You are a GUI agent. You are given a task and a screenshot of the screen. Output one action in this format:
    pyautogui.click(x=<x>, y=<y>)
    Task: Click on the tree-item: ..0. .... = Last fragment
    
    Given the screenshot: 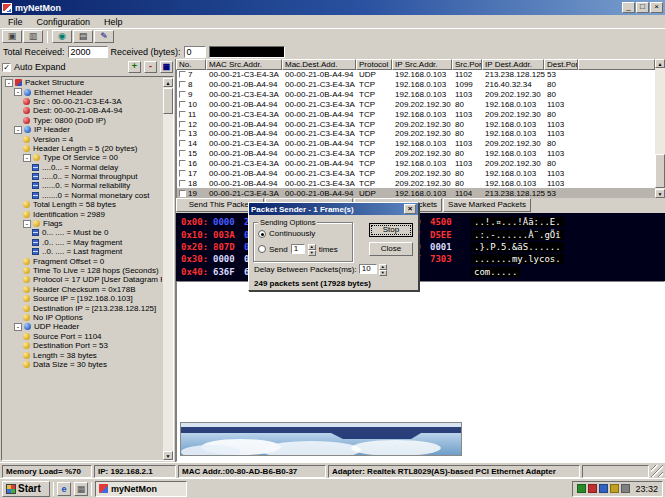 What is the action you would take?
    pyautogui.click(x=83, y=252)
    